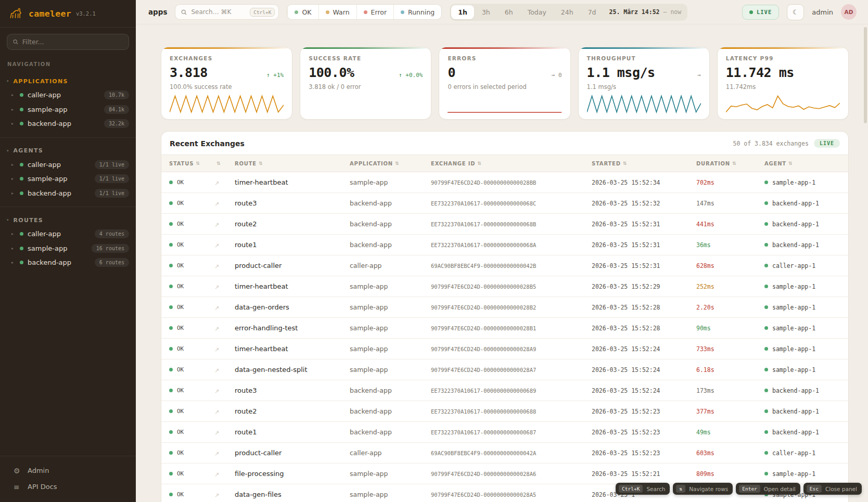 Image resolution: width=868 pixels, height=502 pixels. I want to click on column-header: ⇅, so click(225, 163).